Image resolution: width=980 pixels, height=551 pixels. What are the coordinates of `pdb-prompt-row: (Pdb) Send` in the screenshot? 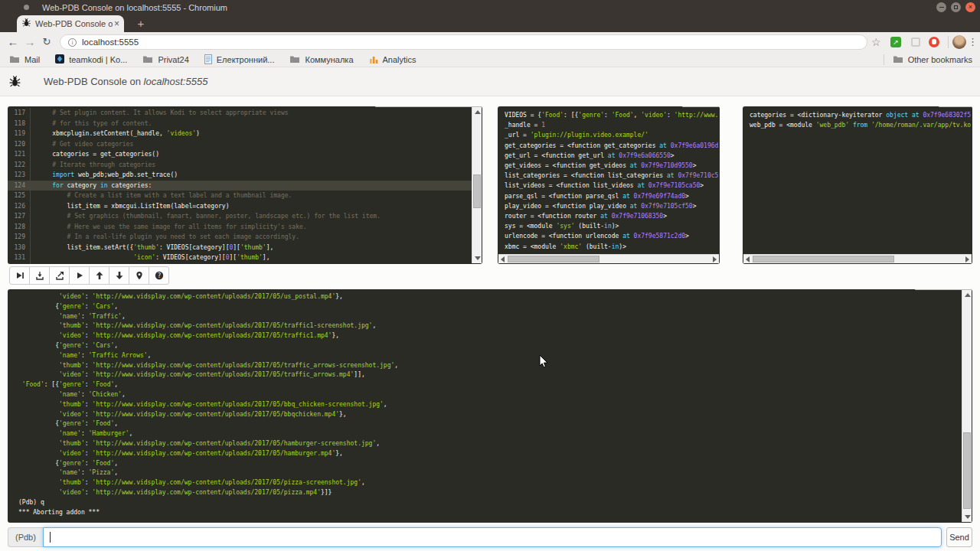 It's located at (490, 537).